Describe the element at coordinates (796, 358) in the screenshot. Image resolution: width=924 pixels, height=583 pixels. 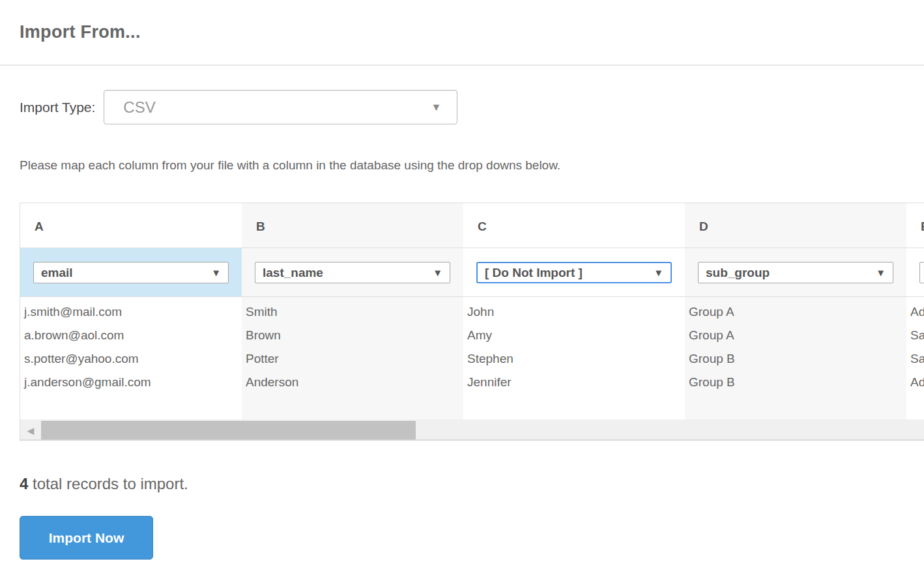
I see `column-data: Group A Group A Group B Group B` at that location.